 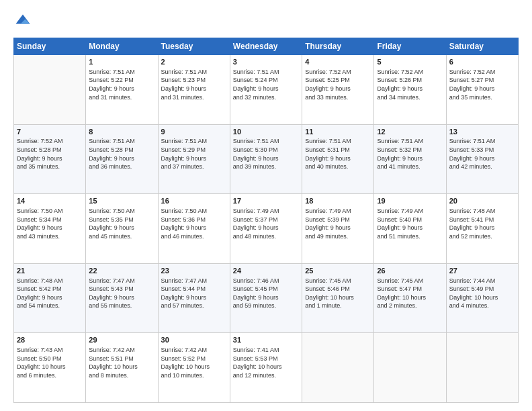 What do you see at coordinates (194, 85) in the screenshot?
I see `day-info: Sunrise: 7:51 AM Sunset: 5:23 PM Dayligh…` at bounding box center [194, 85].